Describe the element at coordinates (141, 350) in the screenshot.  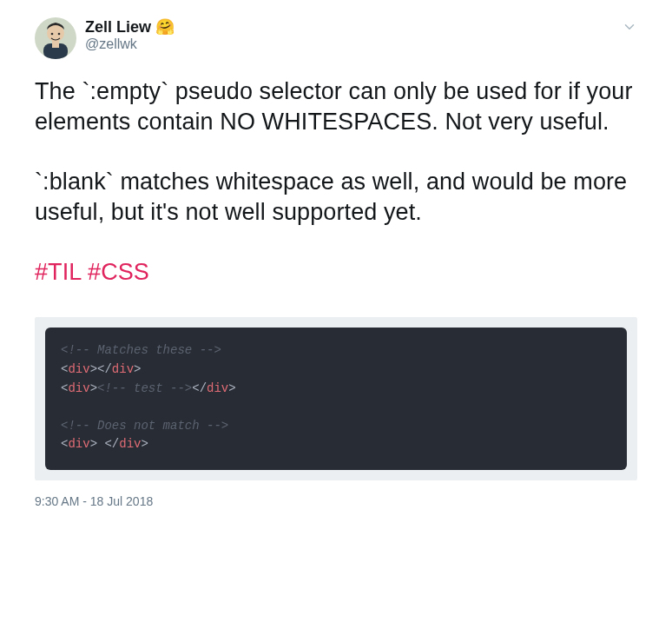
I see `code-comment: <!-- Matches these -->` at that location.